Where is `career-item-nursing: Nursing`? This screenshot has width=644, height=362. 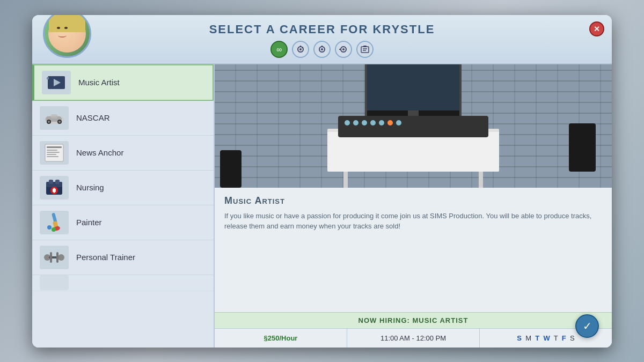
career-item-nursing: Nursing is located at coordinates (123, 188).